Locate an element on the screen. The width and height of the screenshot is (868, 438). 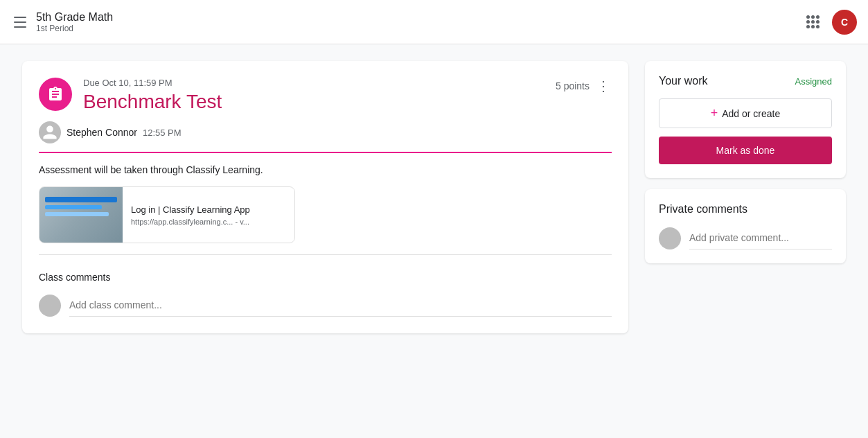
link-title: Log in | Classify Learning App is located at coordinates (209, 209).